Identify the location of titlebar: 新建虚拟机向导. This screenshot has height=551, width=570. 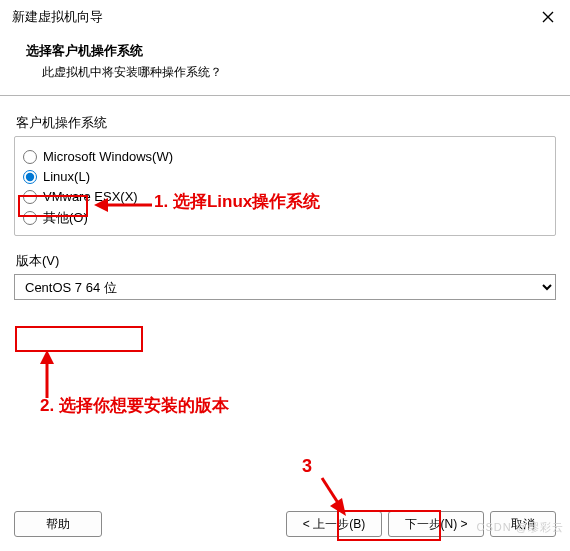
(285, 16).